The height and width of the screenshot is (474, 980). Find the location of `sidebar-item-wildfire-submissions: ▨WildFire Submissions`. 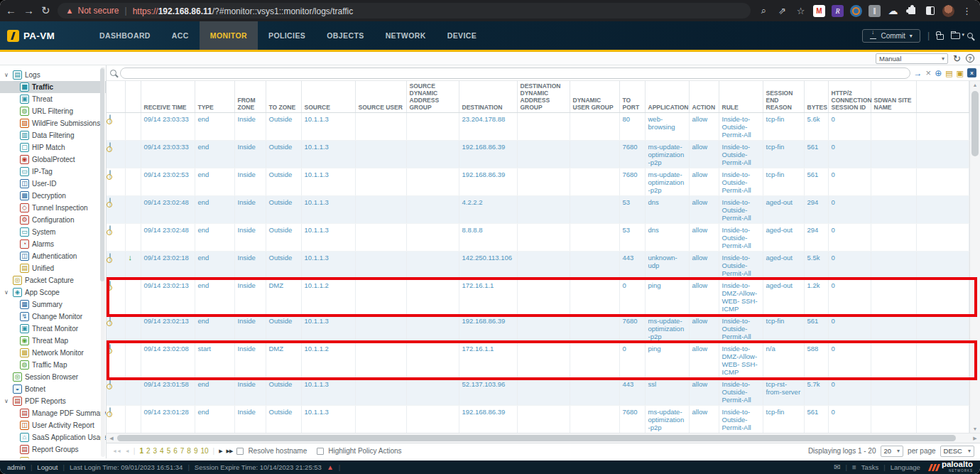

sidebar-item-wildfire-submissions: ▨WildFire Submissions is located at coordinates (53, 124).